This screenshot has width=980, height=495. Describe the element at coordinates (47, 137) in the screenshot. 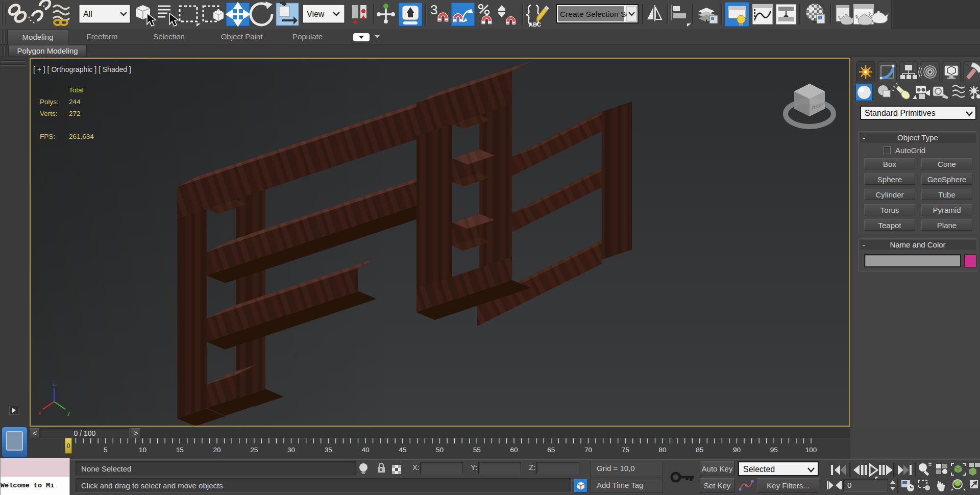

I see `svg-text: FPS:` at that location.